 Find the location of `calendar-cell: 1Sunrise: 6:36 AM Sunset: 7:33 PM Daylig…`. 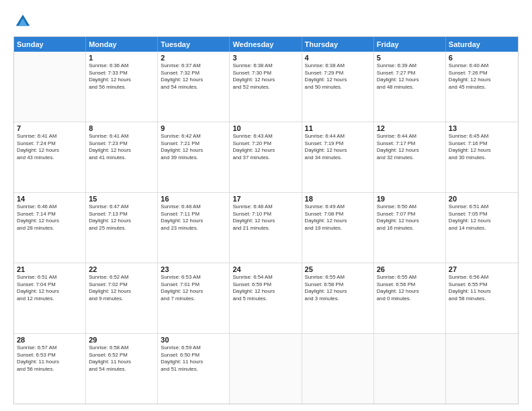

calendar-cell: 1Sunrise: 6:36 AM Sunset: 7:33 PM Daylig… is located at coordinates (122, 87).